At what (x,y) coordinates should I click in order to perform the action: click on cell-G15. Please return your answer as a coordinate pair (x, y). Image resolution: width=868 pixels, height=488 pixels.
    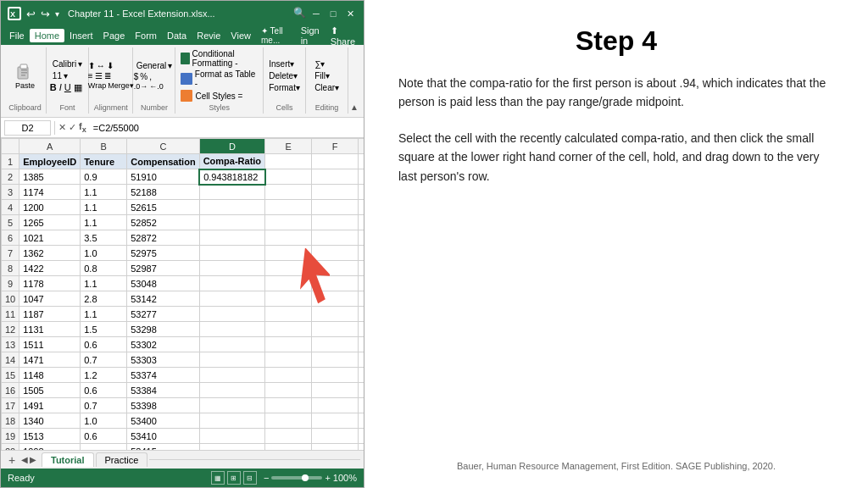
    Looking at the image, I should click on (361, 375).